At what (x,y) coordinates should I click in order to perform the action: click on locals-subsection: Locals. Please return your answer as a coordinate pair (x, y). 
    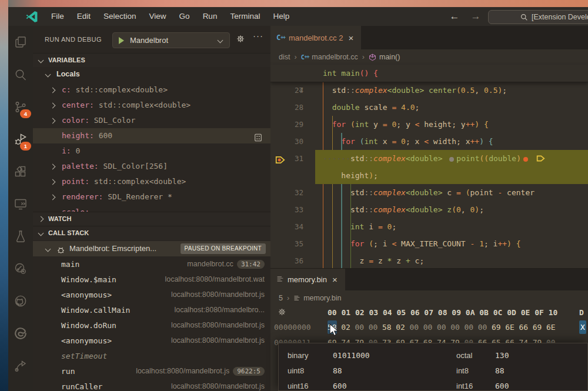
    Looking at the image, I should click on (152, 74).